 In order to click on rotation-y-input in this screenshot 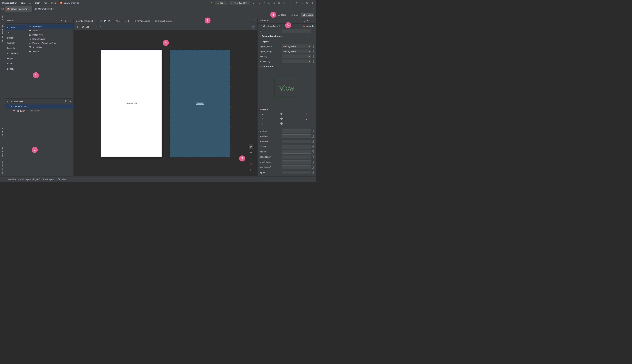, I will do `click(296, 142)`.